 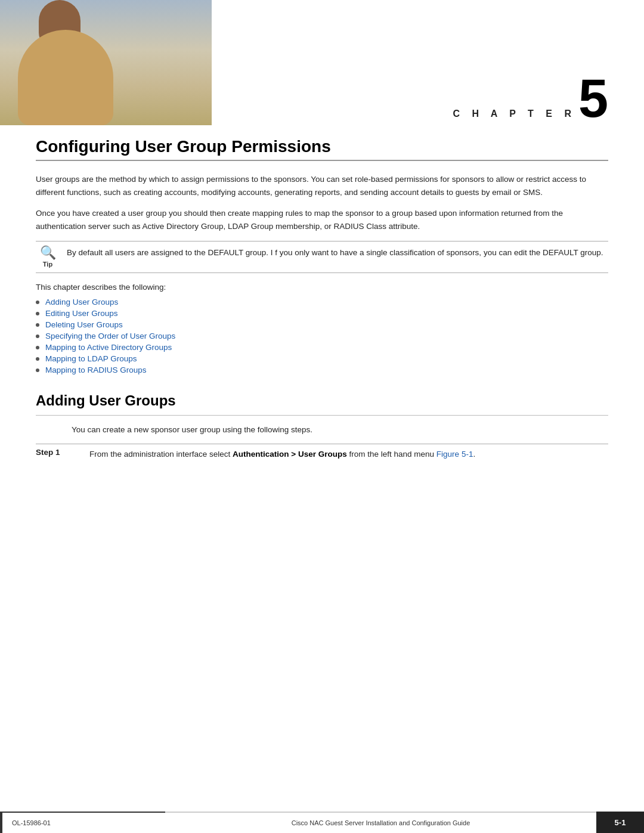 I want to click on step-1-bold: Authentication > User Groups, so click(x=290, y=454).